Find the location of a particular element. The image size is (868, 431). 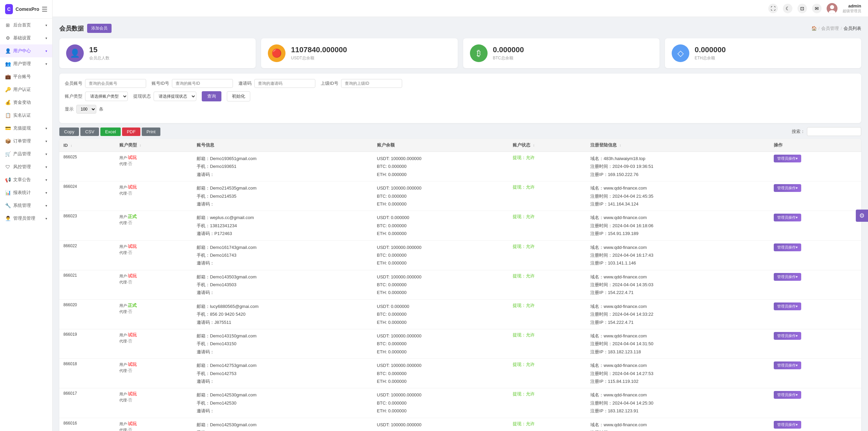

col-status: 账户状态 ↕ is located at coordinates (547, 145).